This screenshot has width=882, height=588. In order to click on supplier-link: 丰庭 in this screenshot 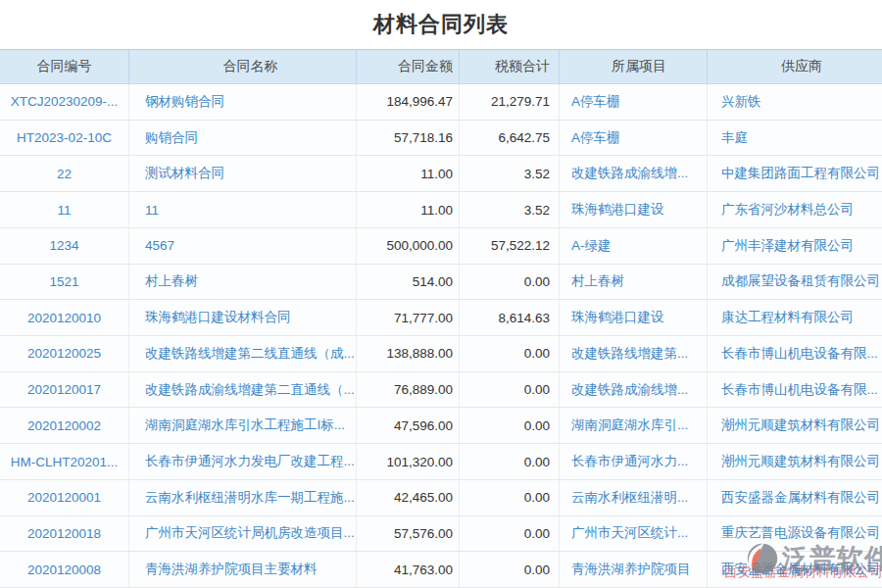, I will do `click(795, 138)`.